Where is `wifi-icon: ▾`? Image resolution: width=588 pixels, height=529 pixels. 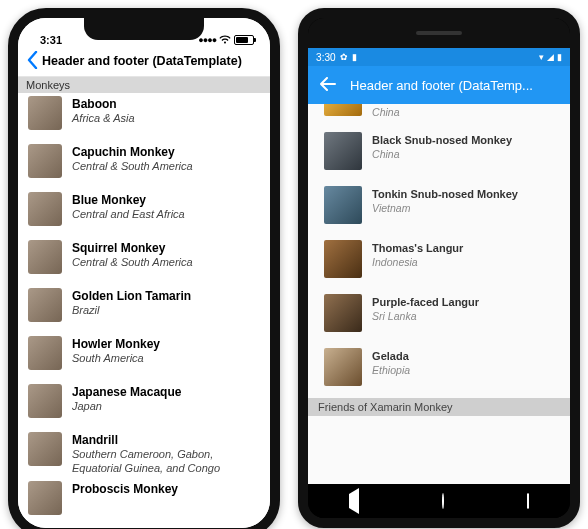 wifi-icon: ▾ is located at coordinates (542, 57).